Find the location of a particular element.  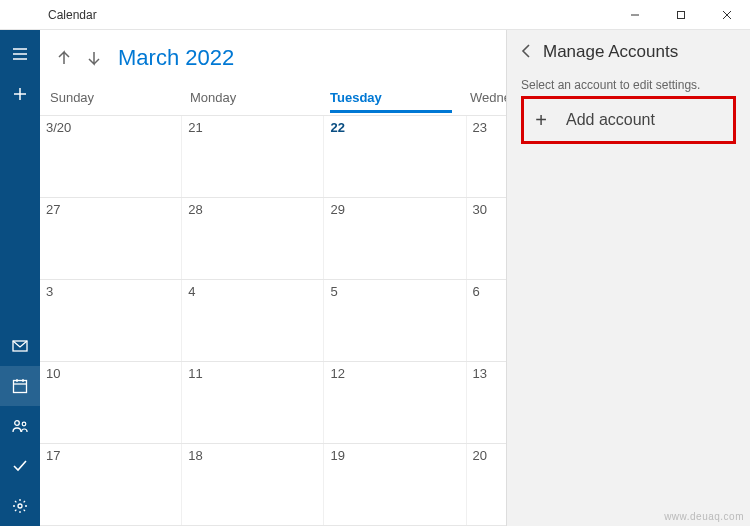

calendar-day-cell: 5 is located at coordinates (395, 320).